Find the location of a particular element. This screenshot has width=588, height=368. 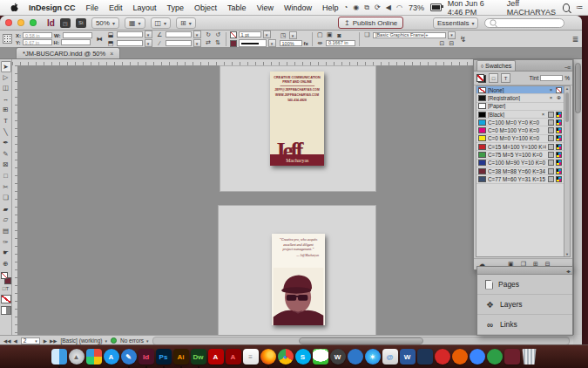

swatch-row: [None] is located at coordinates (520, 91).